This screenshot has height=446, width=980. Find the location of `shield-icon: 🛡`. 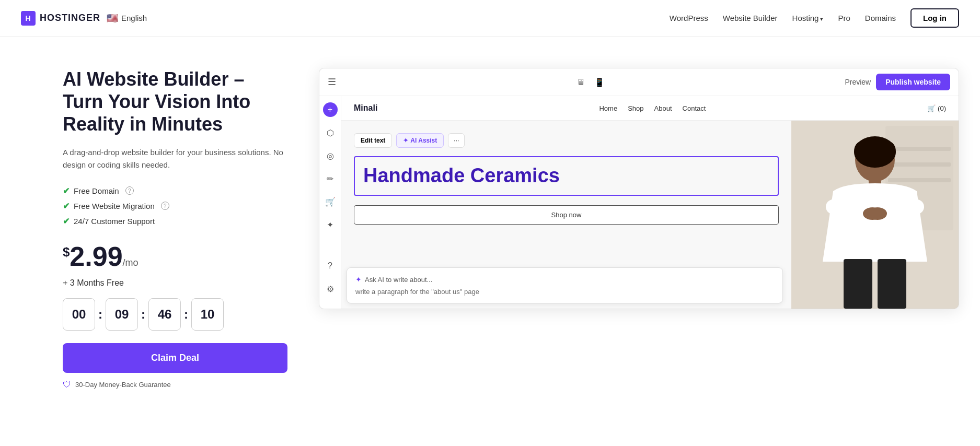

shield-icon: 🛡 is located at coordinates (67, 385).